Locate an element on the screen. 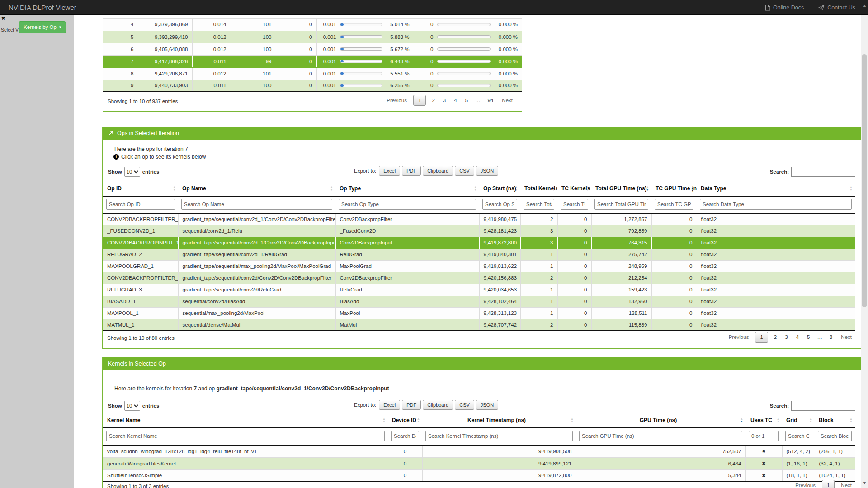 Image resolution: width=868 pixels, height=488 pixels. online-docs-link: Online Docs is located at coordinates (784, 8).